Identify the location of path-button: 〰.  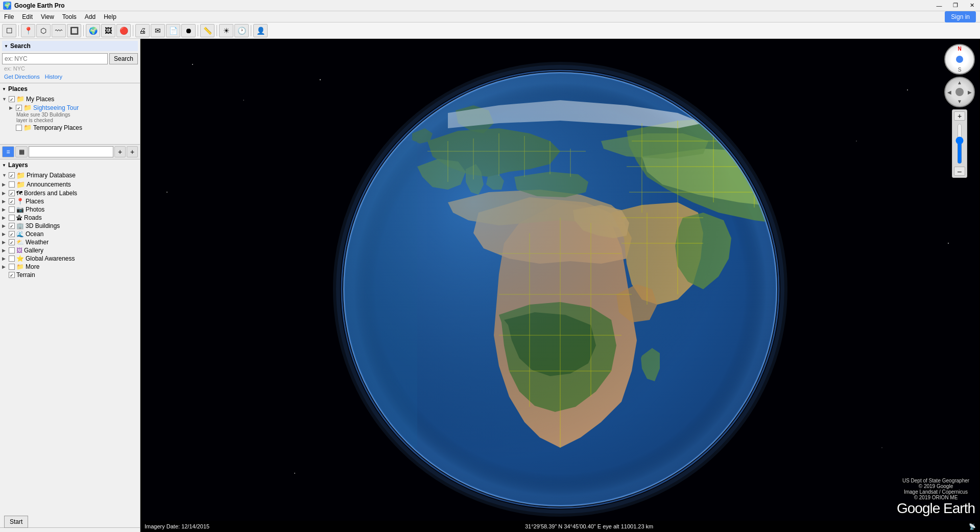
(59, 31).